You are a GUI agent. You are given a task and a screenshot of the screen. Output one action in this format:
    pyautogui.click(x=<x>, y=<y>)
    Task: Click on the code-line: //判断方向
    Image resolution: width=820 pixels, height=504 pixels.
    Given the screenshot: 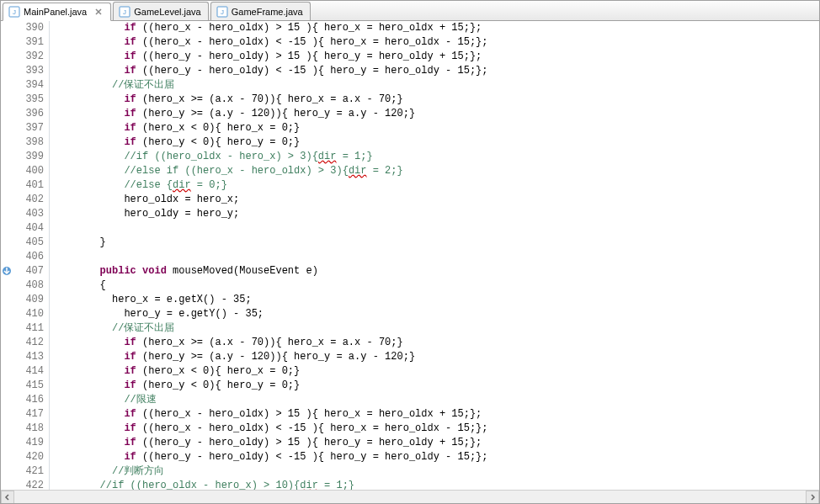 What is the action you would take?
    pyautogui.click(x=435, y=471)
    